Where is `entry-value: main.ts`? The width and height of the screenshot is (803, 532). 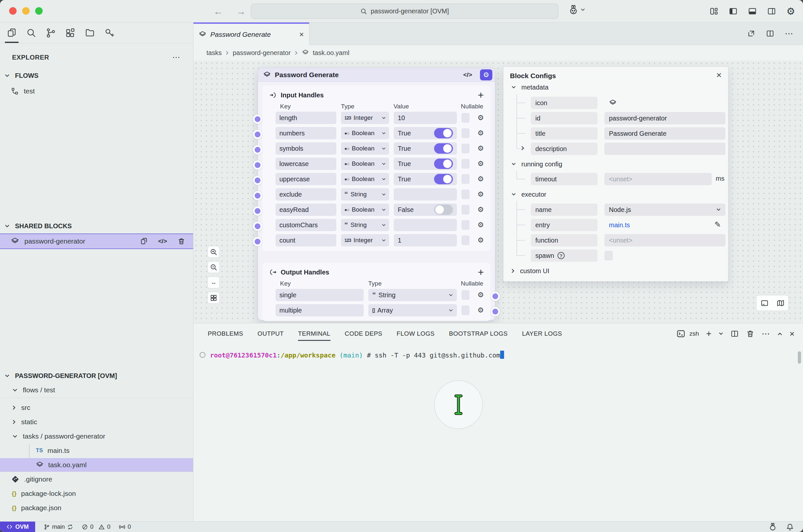
entry-value: main.ts is located at coordinates (665, 225).